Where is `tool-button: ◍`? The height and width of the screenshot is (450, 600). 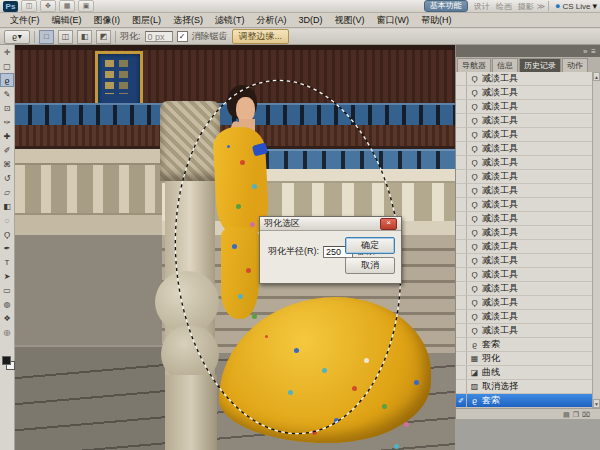 tool-button: ◍ is located at coordinates (7, 304).